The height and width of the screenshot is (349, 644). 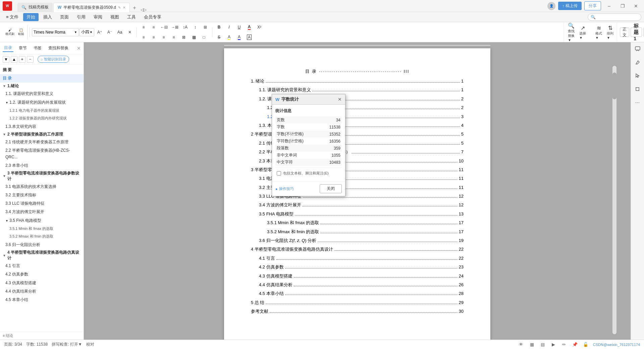 What do you see at coordinates (154, 27) in the screenshot?
I see `list-ordered-btn: ≡` at bounding box center [154, 27].